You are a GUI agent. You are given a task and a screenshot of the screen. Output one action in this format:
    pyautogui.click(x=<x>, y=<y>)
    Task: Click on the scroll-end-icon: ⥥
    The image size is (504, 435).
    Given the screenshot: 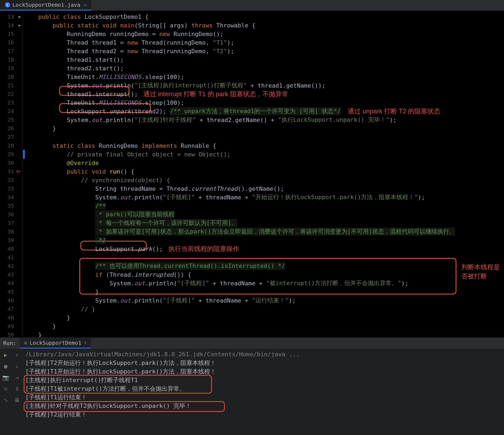 What is the action you would take?
    pyautogui.click(x=17, y=389)
    